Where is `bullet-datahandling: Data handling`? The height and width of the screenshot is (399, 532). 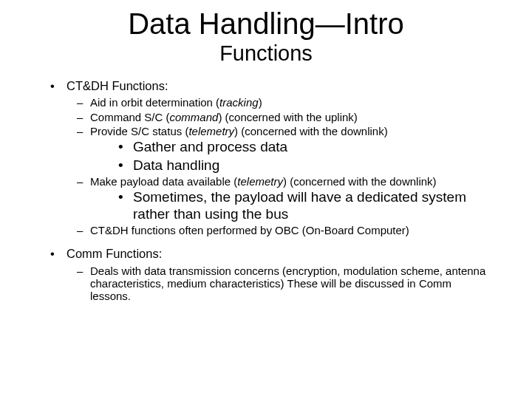
bullet-datahandling: Data handling is located at coordinates (266, 166).